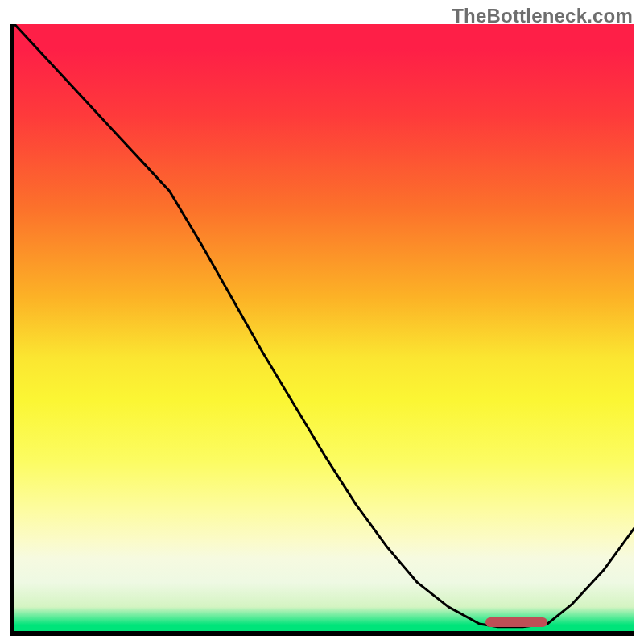 The image size is (644, 644). I want to click on optimum-marker, so click(517, 622).